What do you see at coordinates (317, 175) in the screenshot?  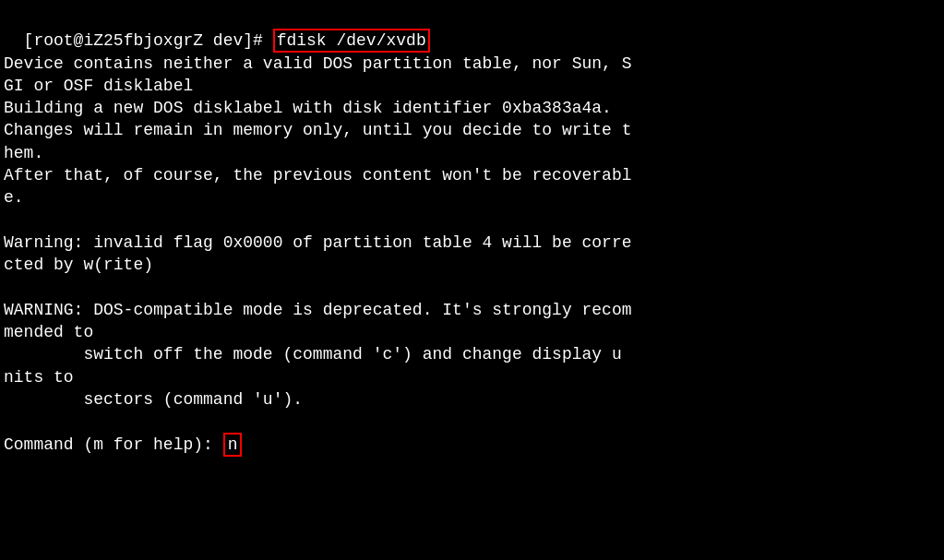 I see `line-6: After that, of course, the previous cont…` at bounding box center [317, 175].